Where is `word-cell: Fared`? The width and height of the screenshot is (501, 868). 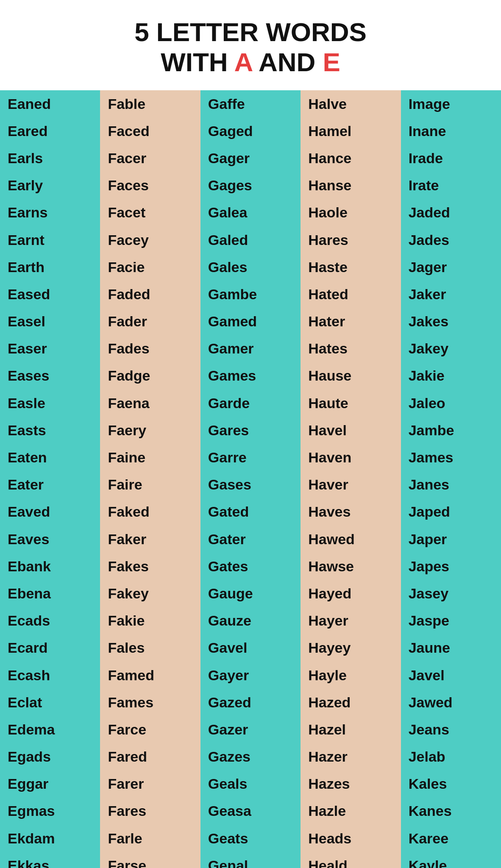
word-cell: Fared is located at coordinates (150, 757).